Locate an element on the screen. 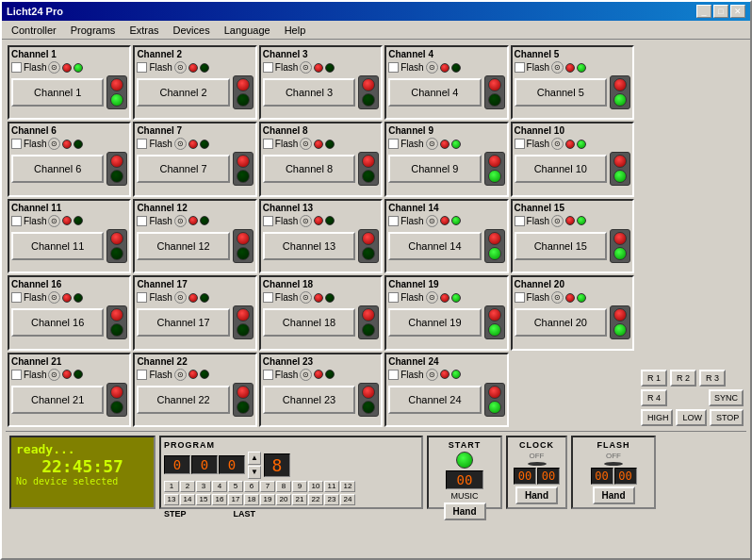 The height and width of the screenshot is (560, 752). channel-clock-icon-10: ⊙ is located at coordinates (558, 143).